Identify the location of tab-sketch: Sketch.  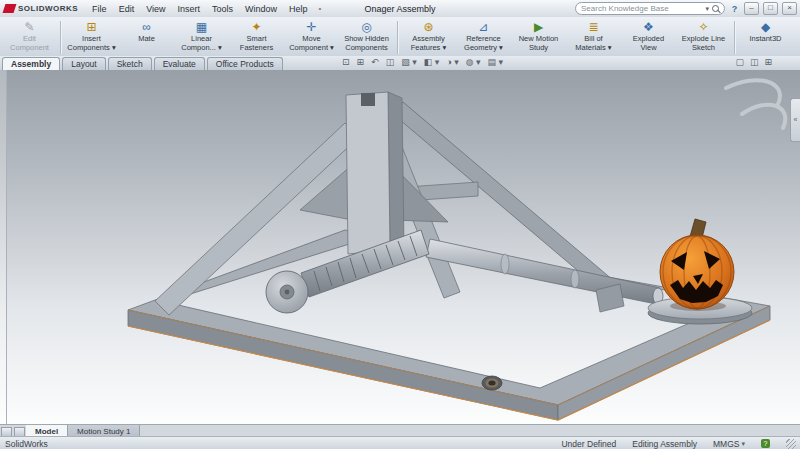
(130, 64).